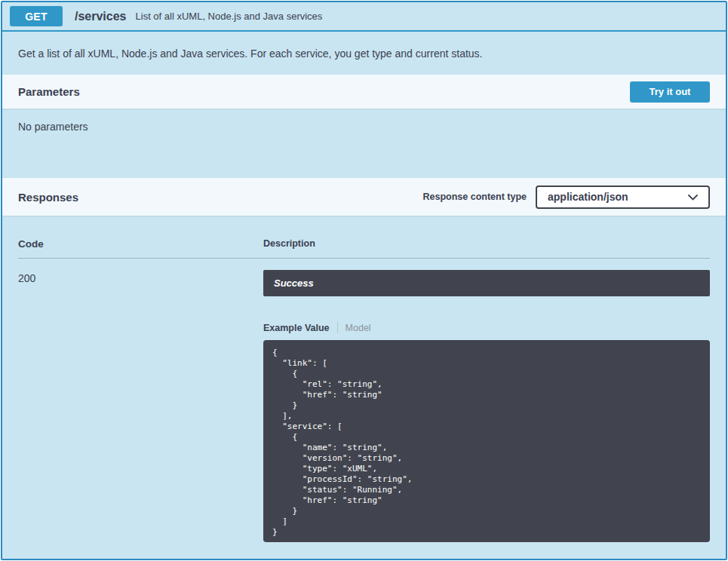 Image resolution: width=728 pixels, height=561 pixels. What do you see at coordinates (296, 328) in the screenshot?
I see `tab-example-value: Example Value` at bounding box center [296, 328].